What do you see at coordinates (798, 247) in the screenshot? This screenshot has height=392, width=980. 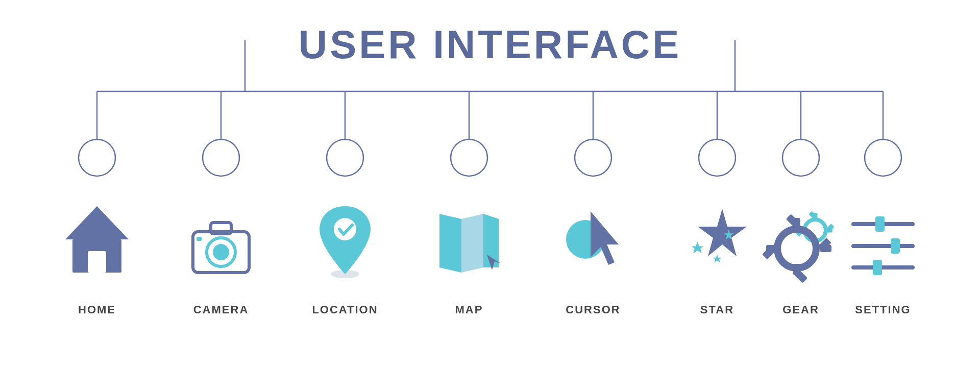 I see `gear-icon` at bounding box center [798, 247].